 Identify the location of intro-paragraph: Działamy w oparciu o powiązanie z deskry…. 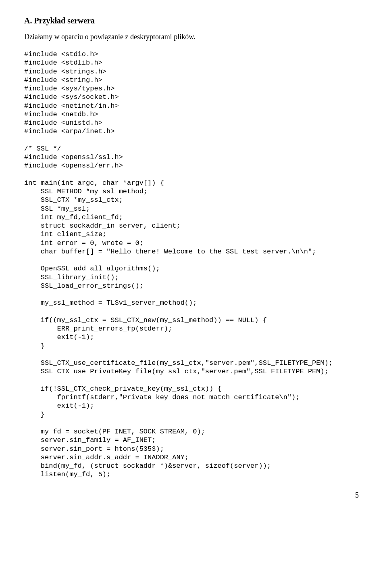
(194, 37).